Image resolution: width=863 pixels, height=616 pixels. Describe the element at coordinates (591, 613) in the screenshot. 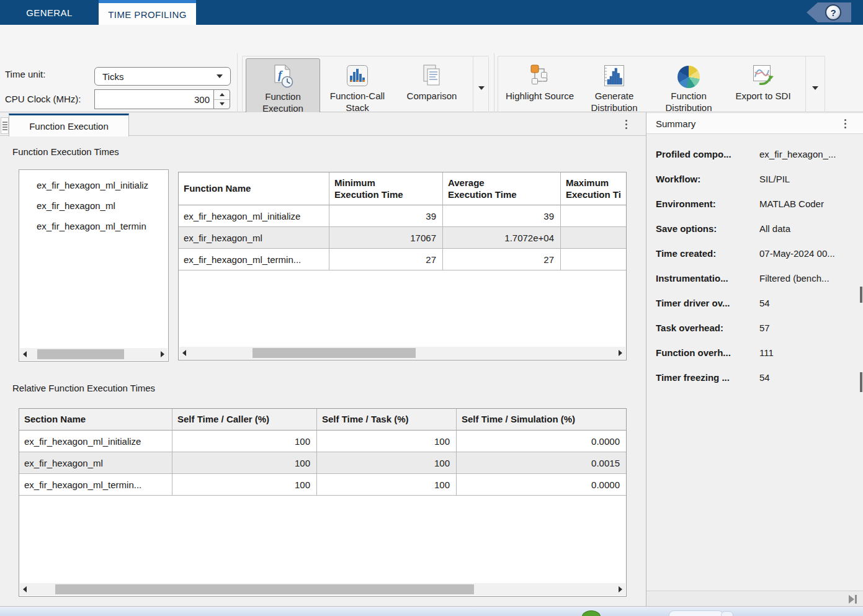

I see `green-status-icon` at that location.